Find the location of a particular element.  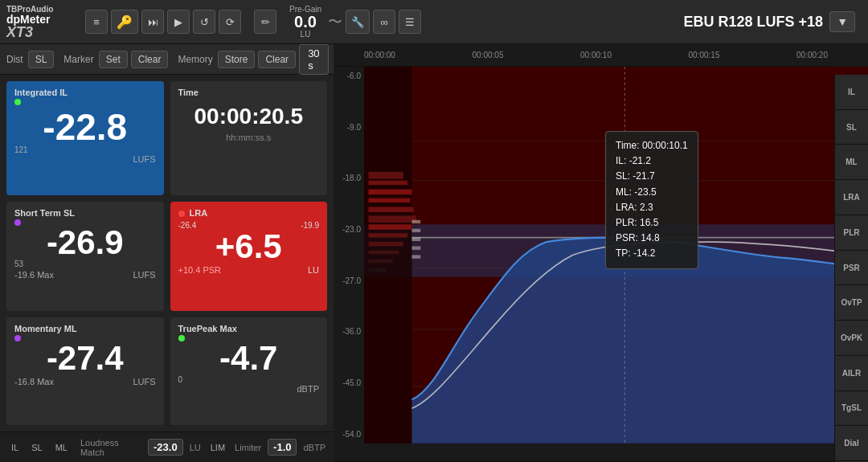

set-button: Set is located at coordinates (113, 59).